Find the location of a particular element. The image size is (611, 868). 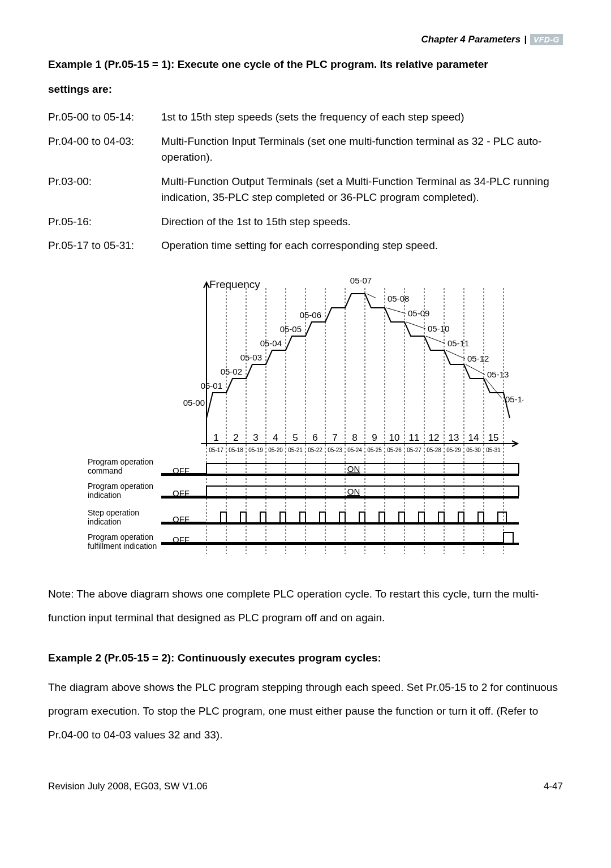

step-param: 05-08 is located at coordinates (398, 299).